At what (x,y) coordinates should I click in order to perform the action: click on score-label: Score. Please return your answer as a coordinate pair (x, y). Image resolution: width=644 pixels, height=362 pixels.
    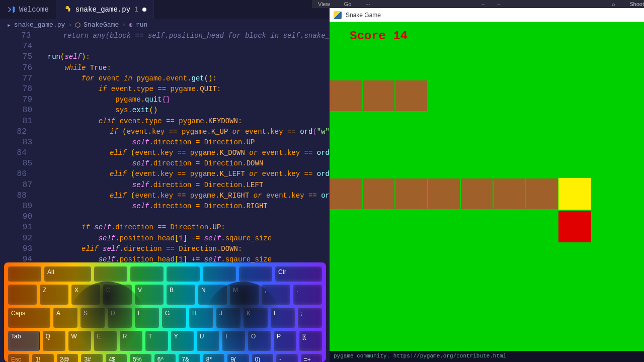
    Looking at the image, I should click on (368, 36).